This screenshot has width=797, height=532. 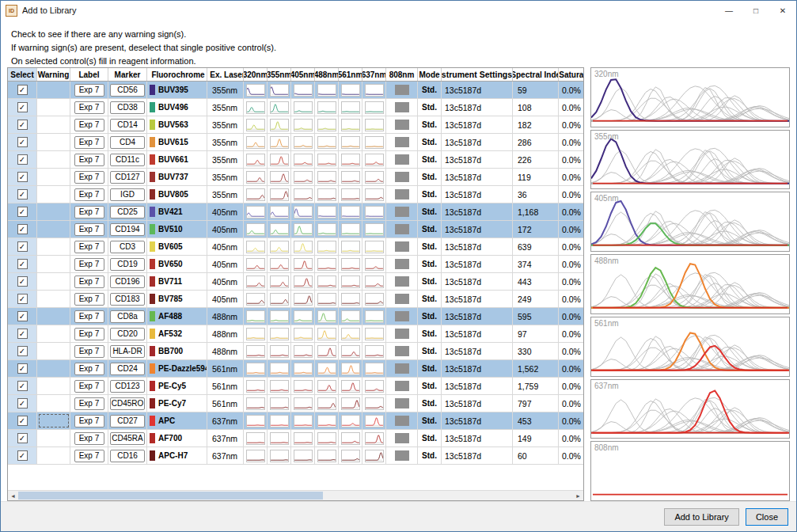 I want to click on marker-field: CD123, so click(x=127, y=386).